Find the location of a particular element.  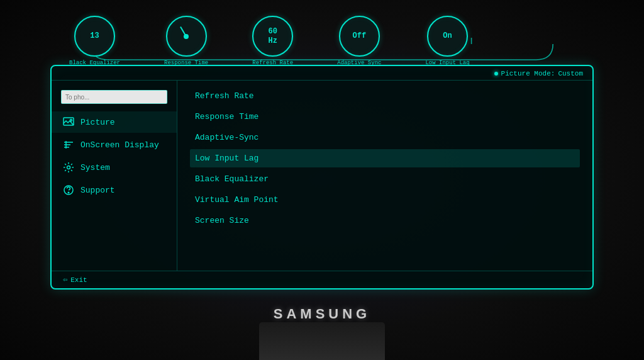

exit-label: Exit is located at coordinates (79, 280).